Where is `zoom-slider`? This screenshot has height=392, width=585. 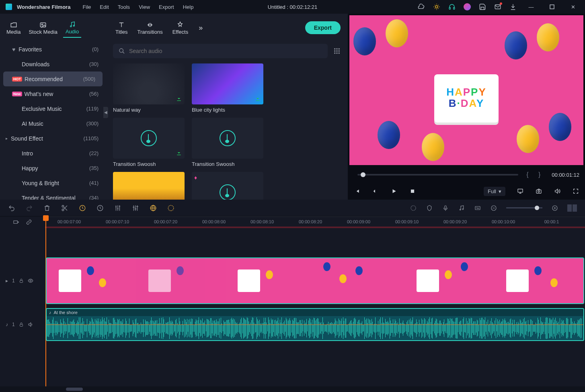 zoom-slider is located at coordinates (524, 208).